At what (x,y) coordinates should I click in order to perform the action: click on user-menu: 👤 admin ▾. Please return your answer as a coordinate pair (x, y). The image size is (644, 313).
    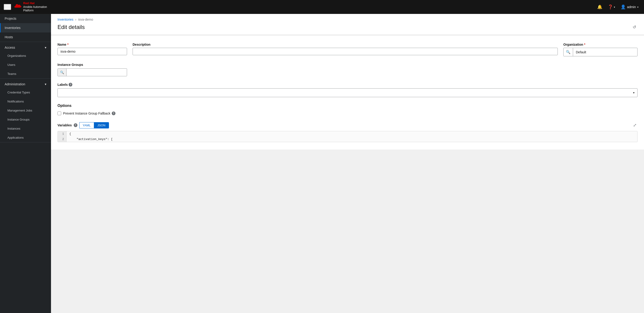
    Looking at the image, I should click on (630, 7).